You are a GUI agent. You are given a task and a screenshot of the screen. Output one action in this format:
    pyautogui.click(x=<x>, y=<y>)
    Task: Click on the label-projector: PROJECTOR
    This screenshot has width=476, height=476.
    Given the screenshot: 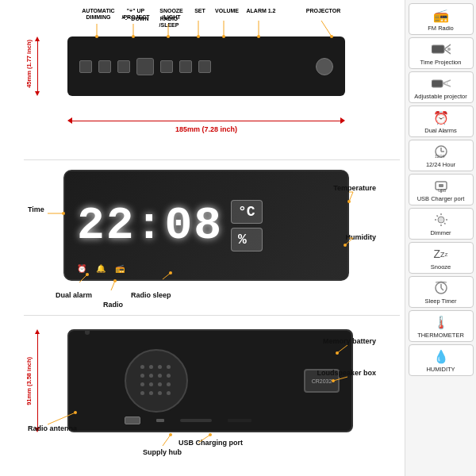 What is the action you would take?
    pyautogui.click(x=324, y=11)
    